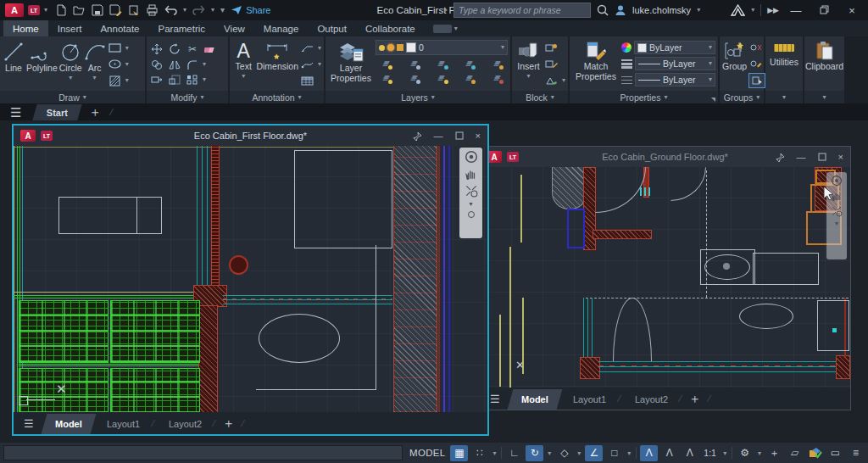 The image size is (868, 463). Describe the element at coordinates (204, 80) in the screenshot. I see `array-caret-icon: ▾` at that location.